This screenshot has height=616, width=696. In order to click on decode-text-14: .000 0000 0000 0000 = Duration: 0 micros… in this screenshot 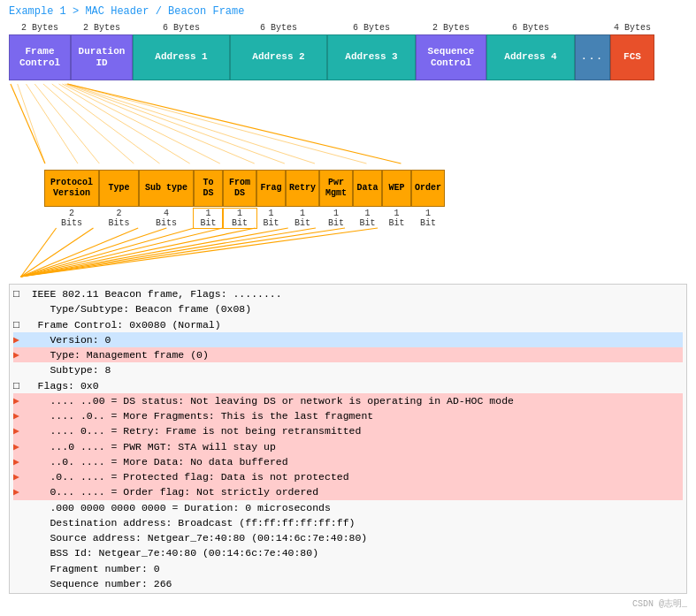, I will do `click(175, 507)`.